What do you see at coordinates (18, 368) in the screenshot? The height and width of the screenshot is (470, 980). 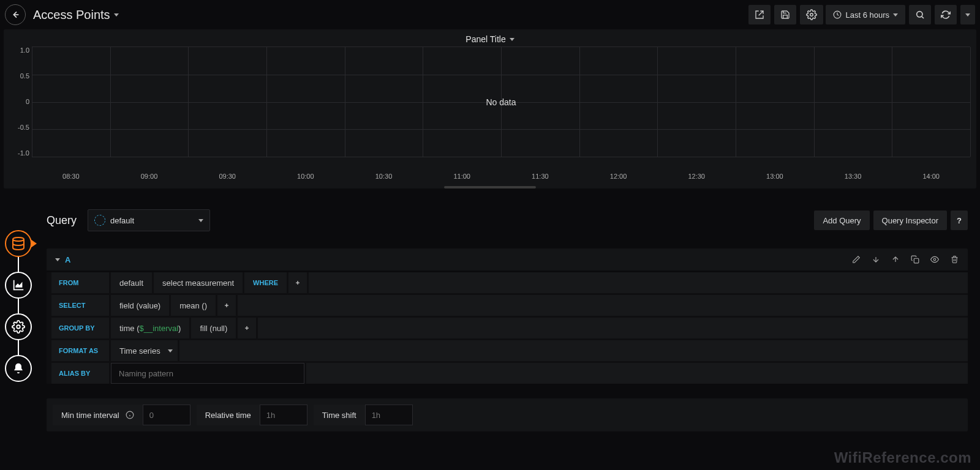 I see `tab-alert` at bounding box center [18, 368].